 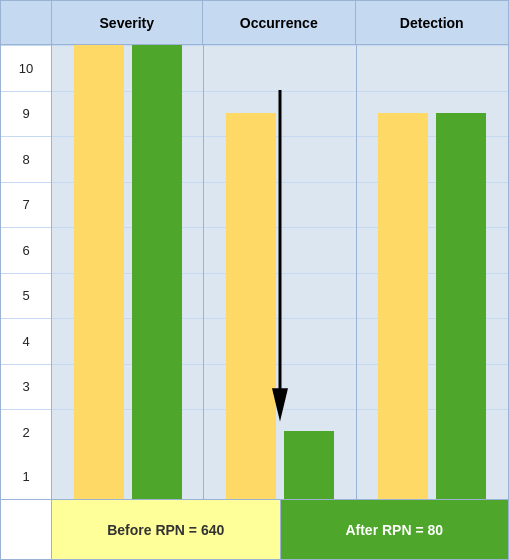 What do you see at coordinates (309, 465) in the screenshot?
I see `occurrence-after-bar` at bounding box center [309, 465].